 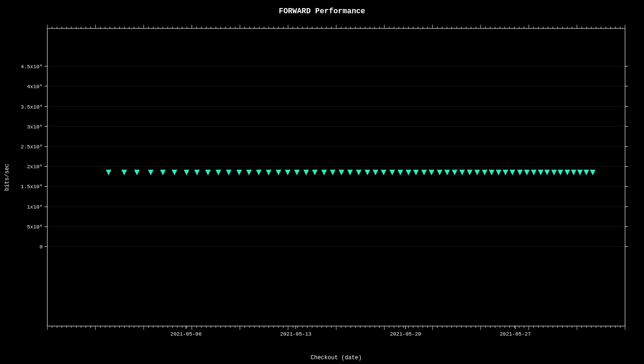 I want to click on svg-text: 2x10⁹, so click(x=35, y=167).